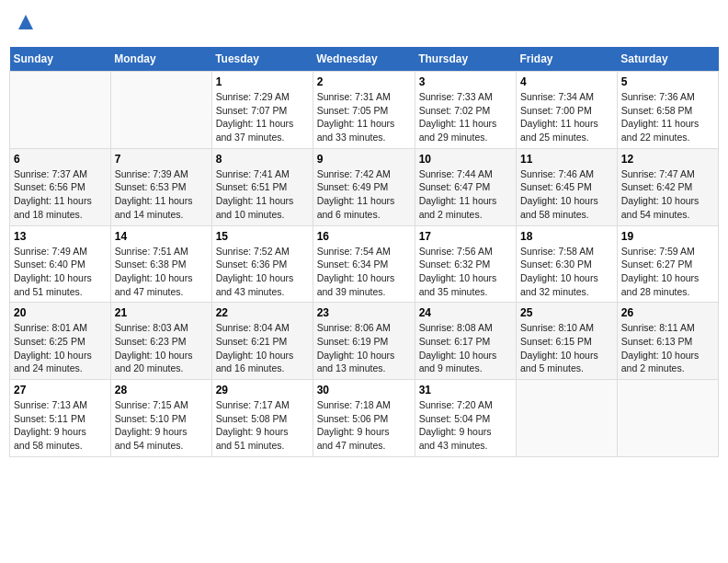 This screenshot has width=728, height=563. Describe the element at coordinates (263, 236) in the screenshot. I see `day-number: 15` at that location.